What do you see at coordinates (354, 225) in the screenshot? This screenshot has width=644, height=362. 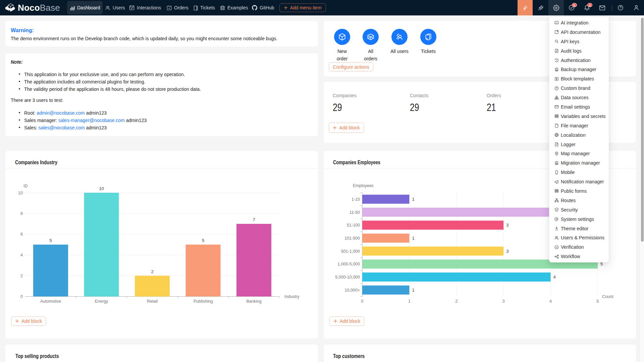 I see `svg-text: 51-100` at bounding box center [354, 225].